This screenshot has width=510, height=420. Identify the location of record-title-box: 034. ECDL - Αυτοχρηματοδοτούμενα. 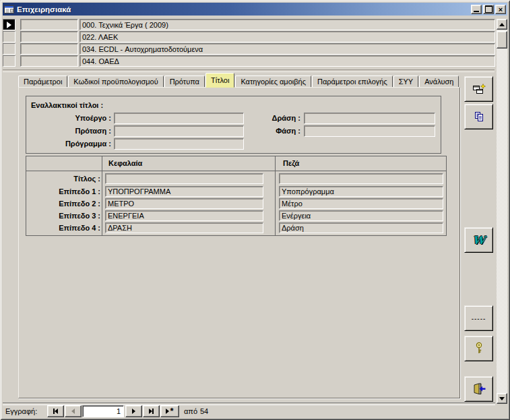
(287, 49).